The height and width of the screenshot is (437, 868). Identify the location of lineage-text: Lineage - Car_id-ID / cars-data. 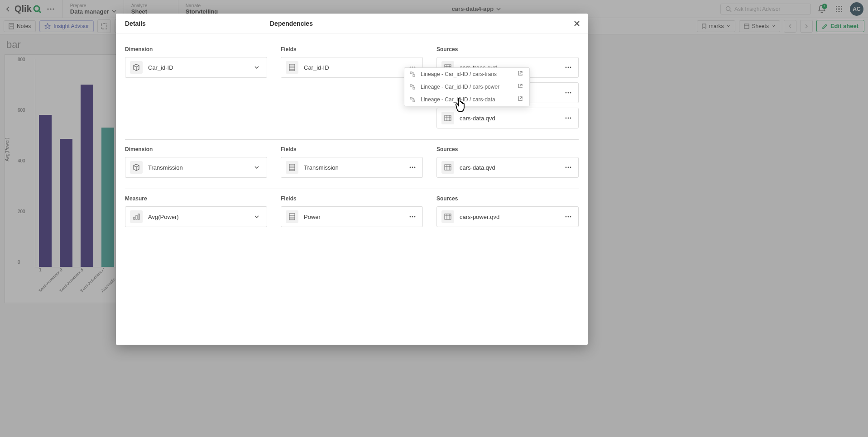
(467, 100).